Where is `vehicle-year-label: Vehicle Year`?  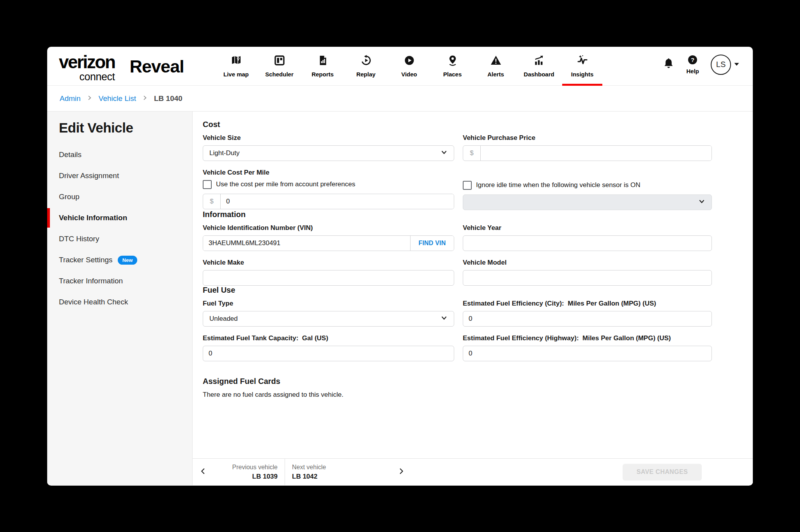 vehicle-year-label: Vehicle Year is located at coordinates (587, 228).